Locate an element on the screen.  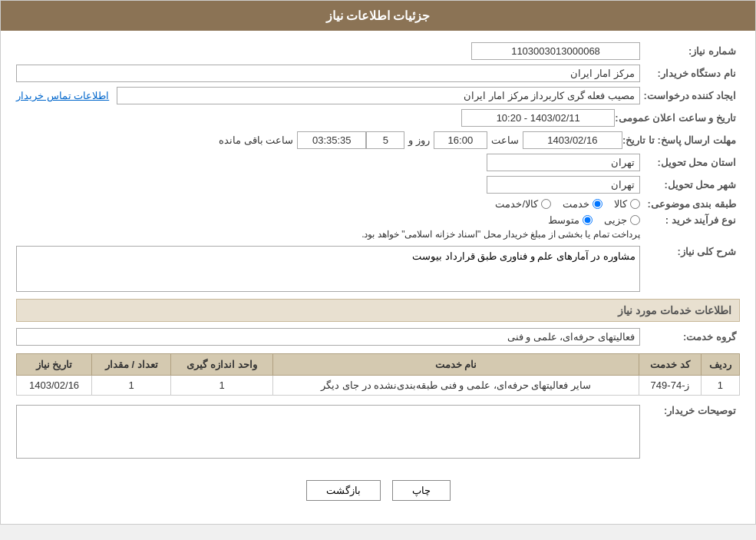
purchase-jozii: جزیی is located at coordinates (622, 220).